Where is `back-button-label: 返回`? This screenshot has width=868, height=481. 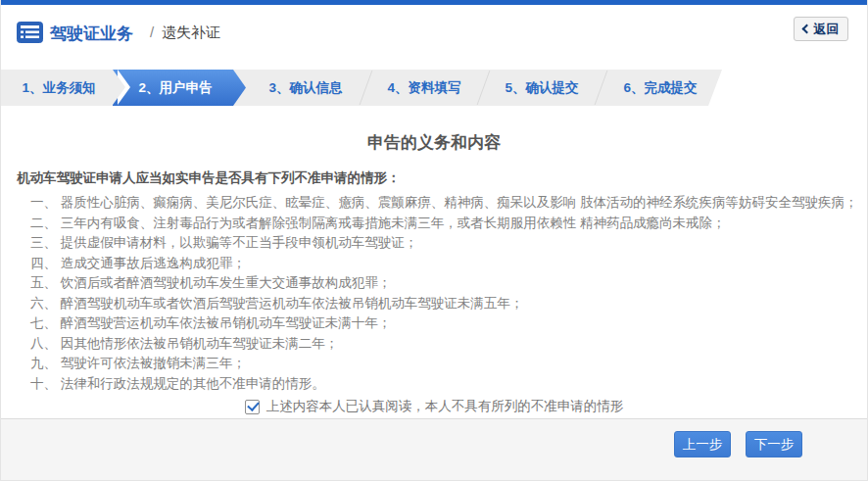 back-button-label: 返回 is located at coordinates (827, 29).